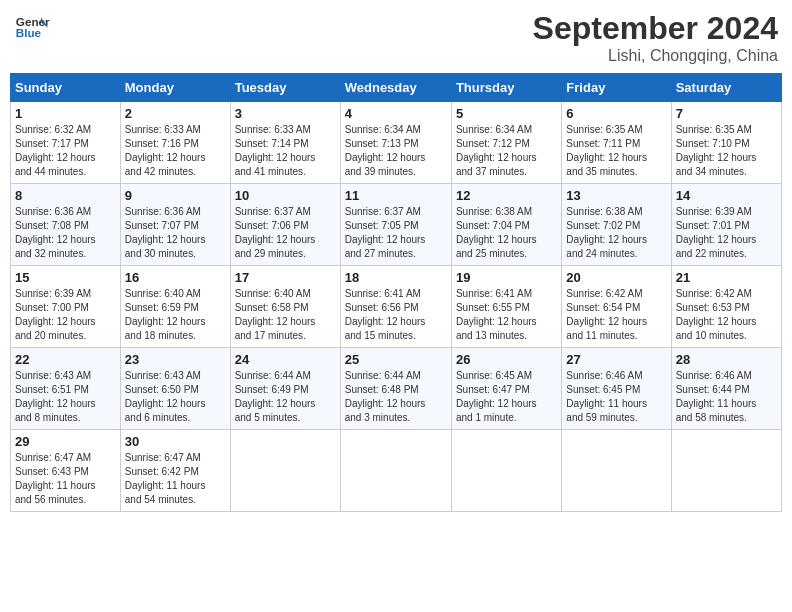 The image size is (792, 612). Describe the element at coordinates (616, 151) in the screenshot. I see `day-info: Sunrise: 6:35 AM Sunset: 7:11 PM Dayligh…` at that location.